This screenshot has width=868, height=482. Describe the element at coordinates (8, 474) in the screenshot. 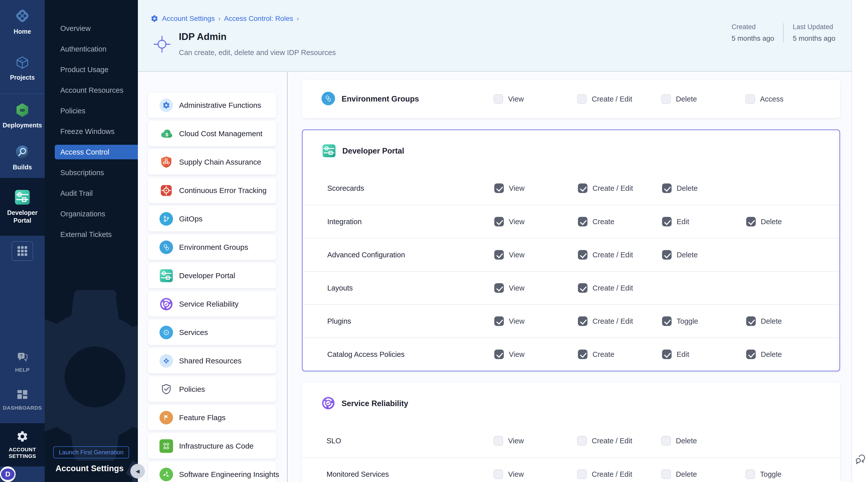

I see `user-avatar: D` at that location.